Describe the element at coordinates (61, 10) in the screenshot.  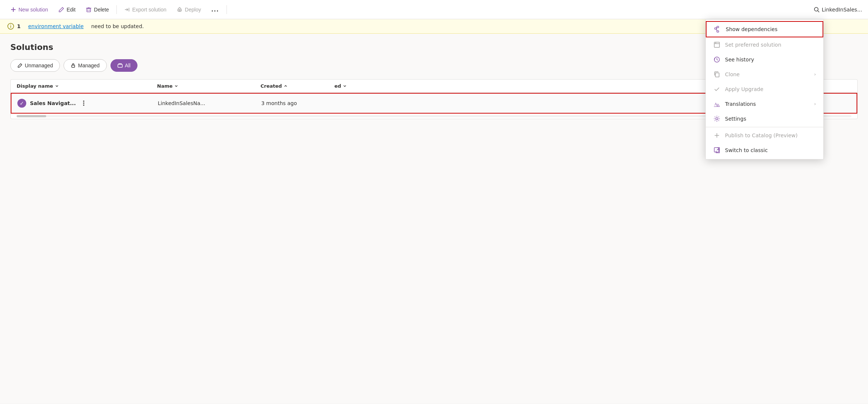
I see `edit-icon` at that location.